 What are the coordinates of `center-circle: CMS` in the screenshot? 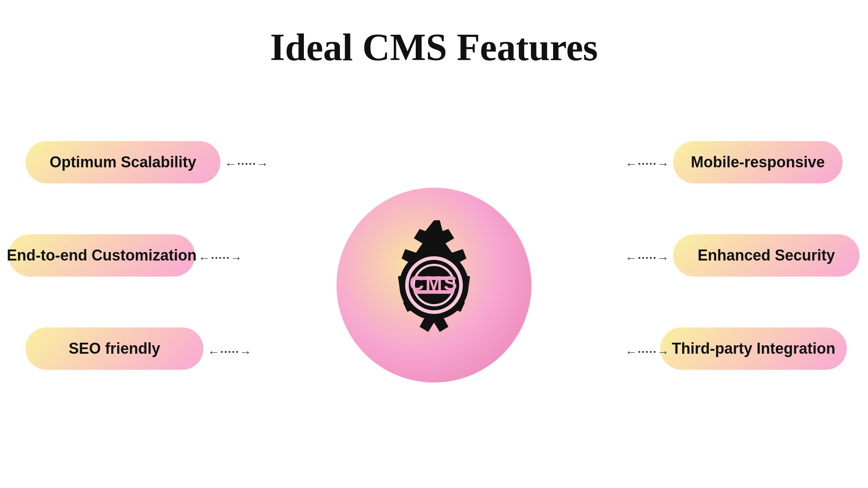 It's located at (434, 285).